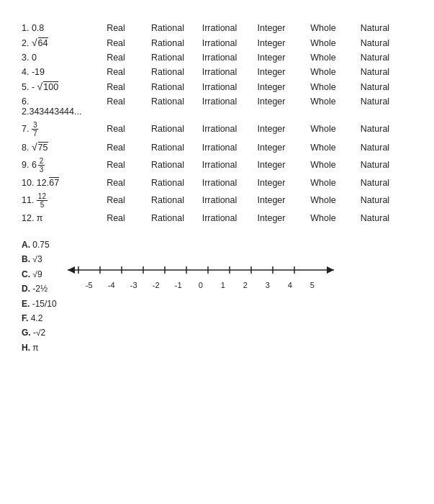 Image resolution: width=434 pixels, height=504 pixels. I want to click on row-number: 6. 2.343443444..., so click(56, 107).